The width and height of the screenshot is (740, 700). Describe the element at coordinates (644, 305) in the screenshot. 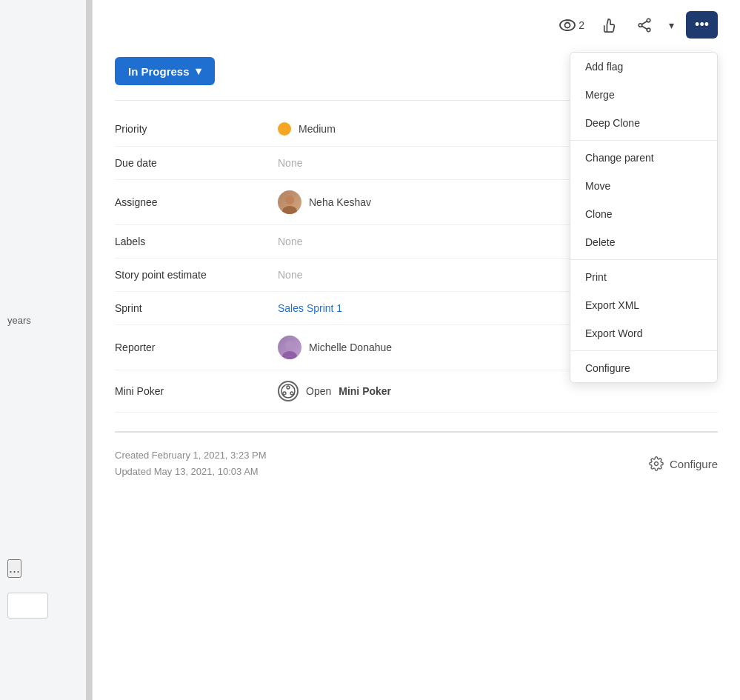

I see `menu-export-xml: Export XML` at that location.